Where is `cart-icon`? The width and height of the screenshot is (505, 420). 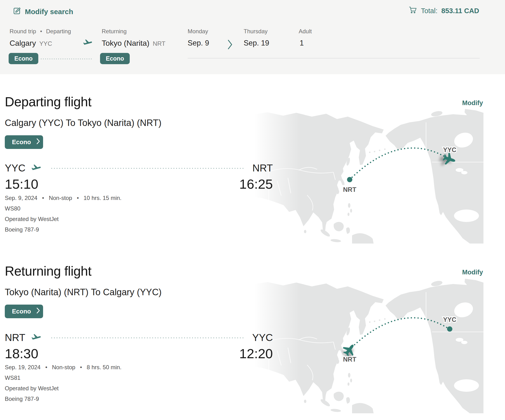
cart-icon is located at coordinates (413, 11).